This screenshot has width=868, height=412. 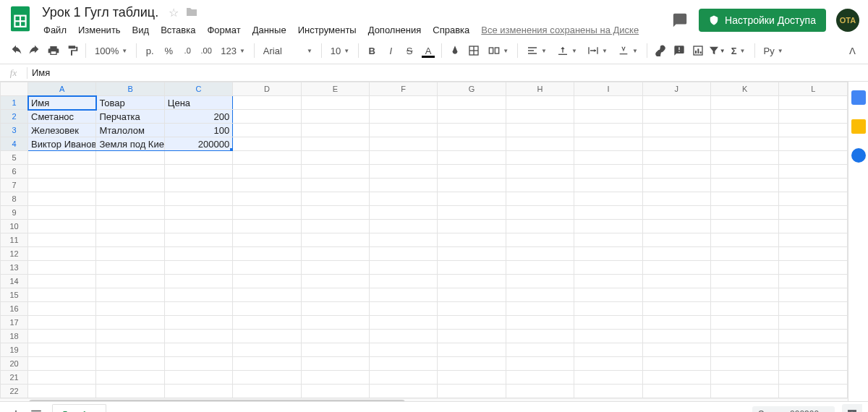 I want to click on cell-A10, so click(x=62, y=227).